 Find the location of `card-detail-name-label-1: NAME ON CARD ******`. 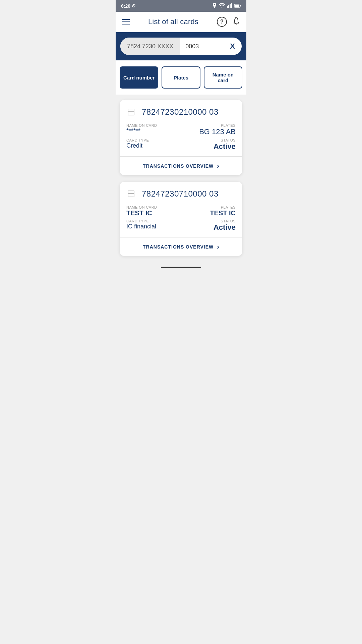

card-detail-name-label-1: NAME ON CARD ****** is located at coordinates (154, 130).